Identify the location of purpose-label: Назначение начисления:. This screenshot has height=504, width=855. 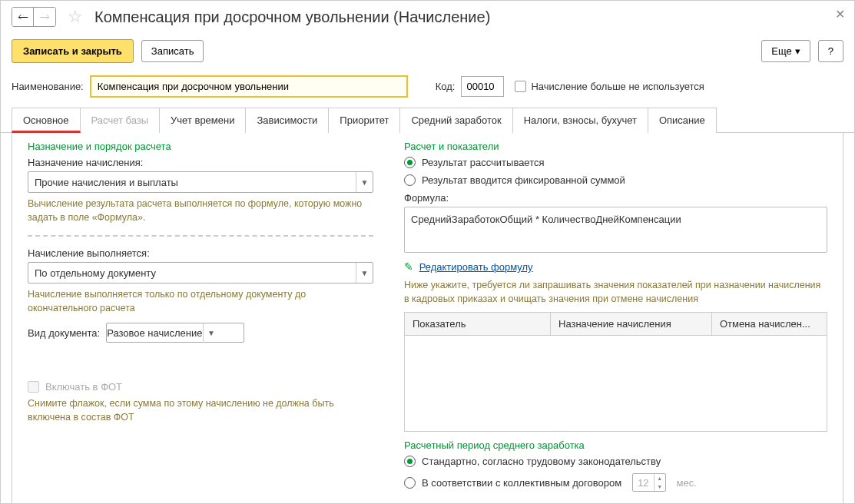
(200, 163).